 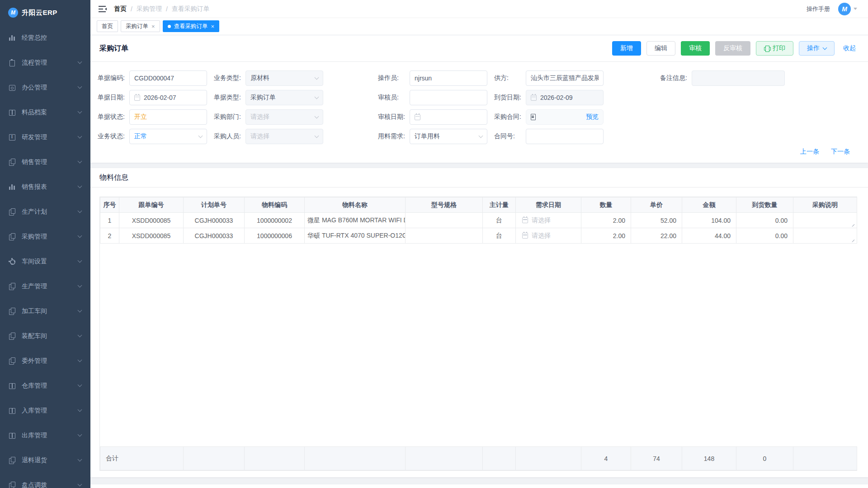 I want to click on sidebar-item-sales-report: 销售报表, so click(x=45, y=187).